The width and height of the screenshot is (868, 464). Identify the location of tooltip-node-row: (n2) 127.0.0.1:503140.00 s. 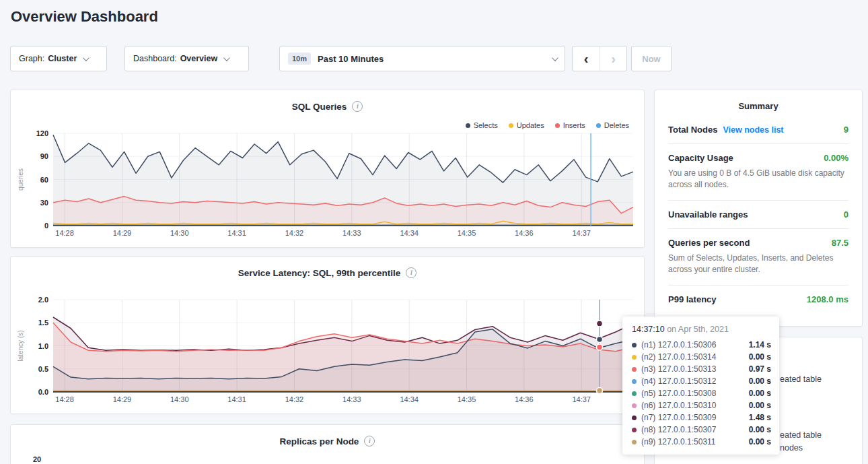
(701, 357).